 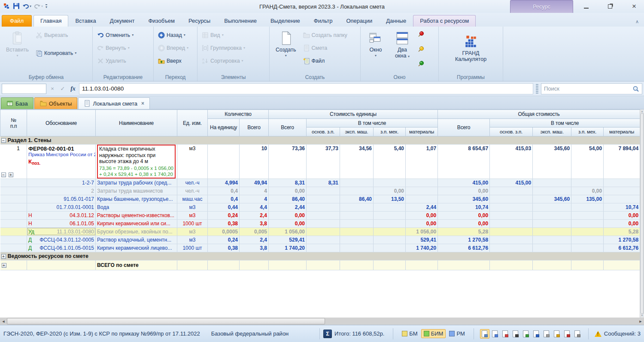 I want to click on cell-num: +, so click(x=14, y=265).